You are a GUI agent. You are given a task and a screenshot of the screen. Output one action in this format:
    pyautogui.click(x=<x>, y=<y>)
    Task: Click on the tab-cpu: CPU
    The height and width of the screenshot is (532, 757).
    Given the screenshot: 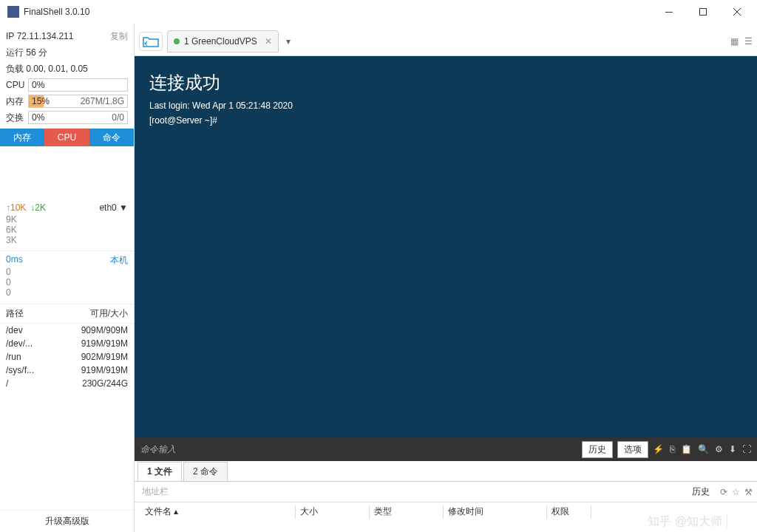 What is the action you would take?
    pyautogui.click(x=67, y=137)
    